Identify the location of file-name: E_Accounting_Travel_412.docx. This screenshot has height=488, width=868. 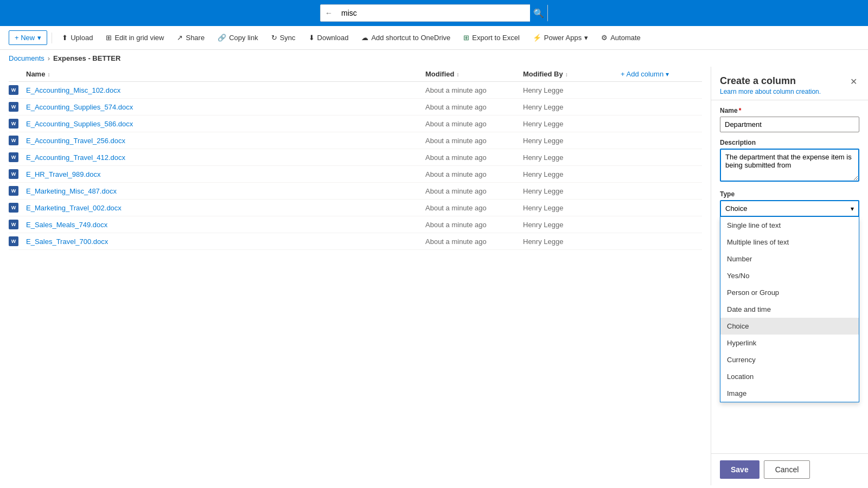
(226, 157).